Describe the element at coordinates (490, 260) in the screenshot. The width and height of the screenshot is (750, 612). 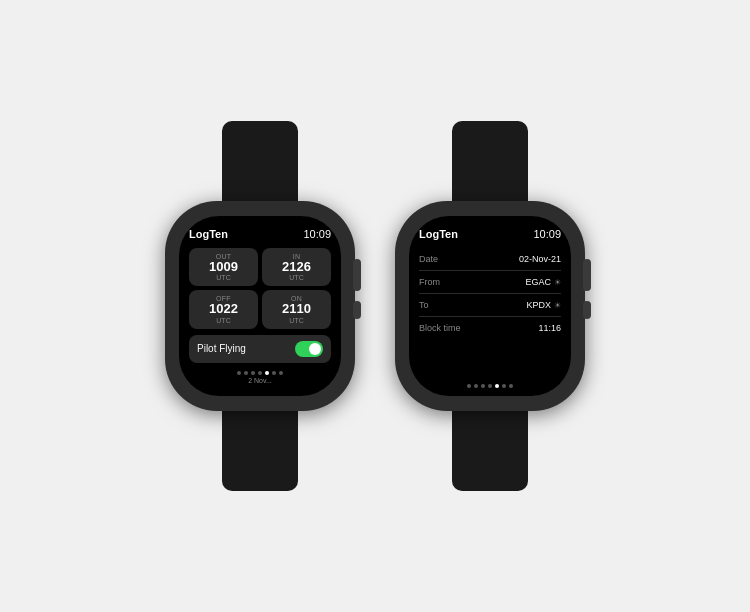
I see `row-date: Date 02-Nov-21` at that location.